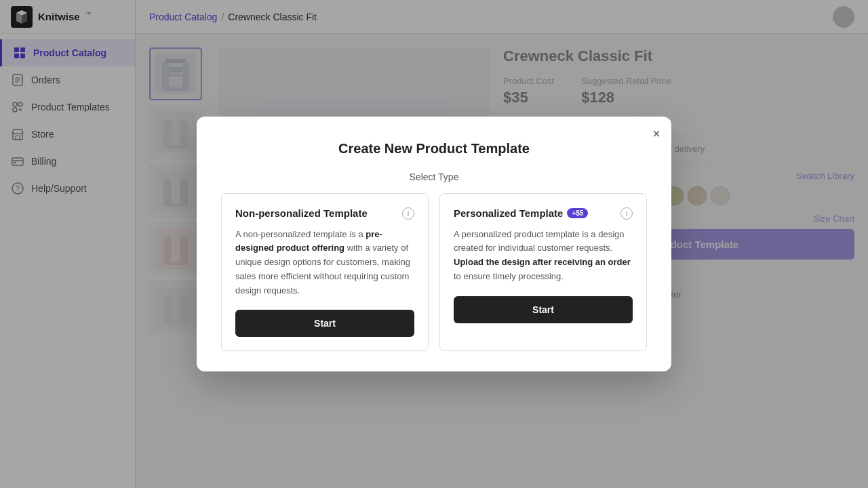 This screenshot has width=868, height=488. I want to click on non-personalized-title: Non-personalized Template, so click(301, 213).